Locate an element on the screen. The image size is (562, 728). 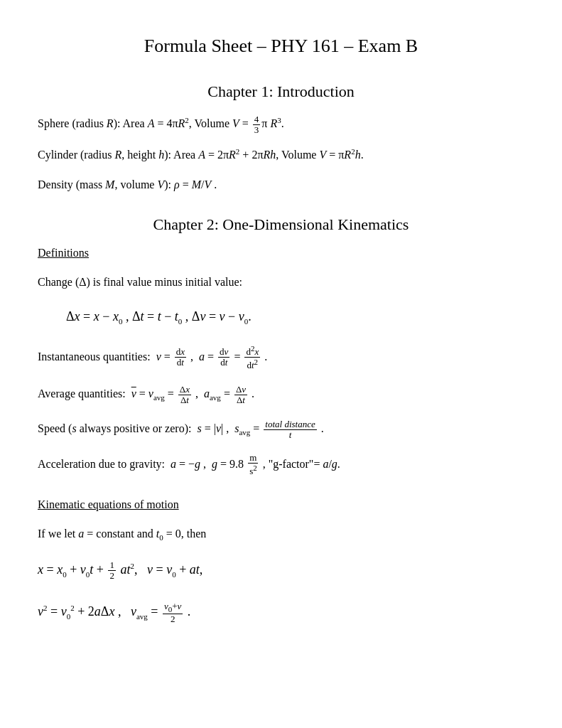
change-definition: Change (Δ) is final value minus initial … is located at coordinates (281, 282).